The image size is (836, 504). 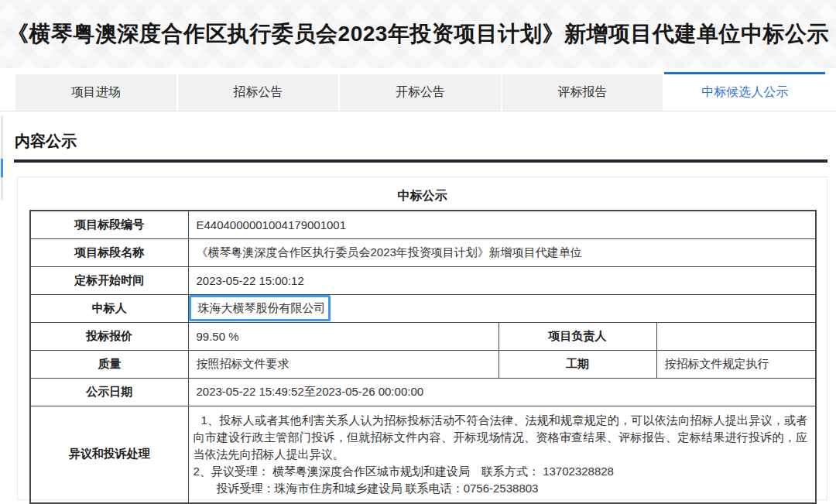 I want to click on left-scrollbar-thumb, so click(x=2, y=168).